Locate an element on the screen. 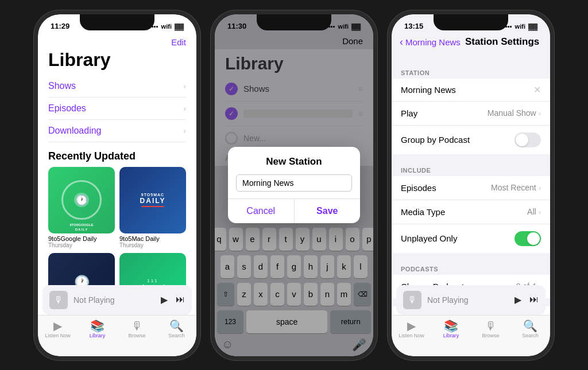  section-station-label: STATION is located at coordinates (471, 72).